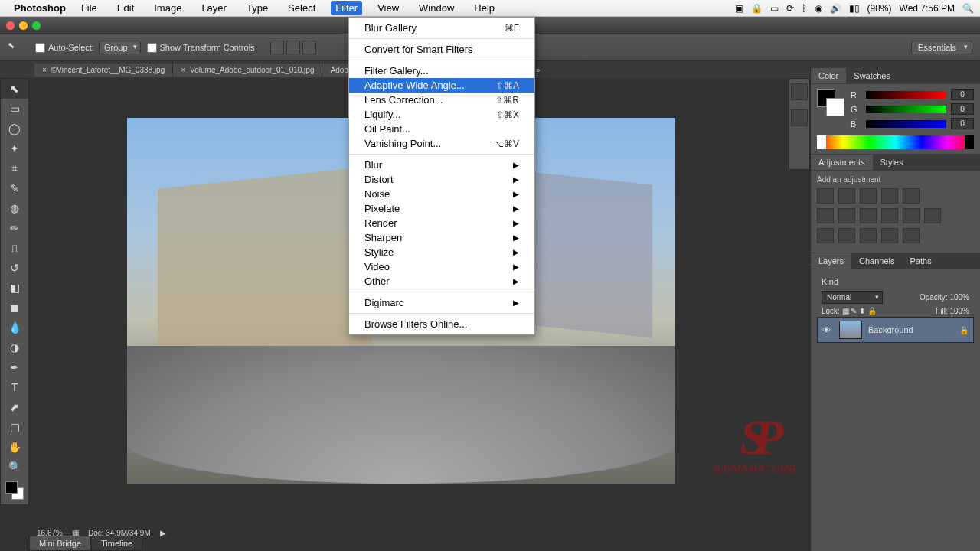 The image size is (980, 551). What do you see at coordinates (890, 216) in the screenshot?
I see `photo-filter-adjustment-icon` at bounding box center [890, 216].